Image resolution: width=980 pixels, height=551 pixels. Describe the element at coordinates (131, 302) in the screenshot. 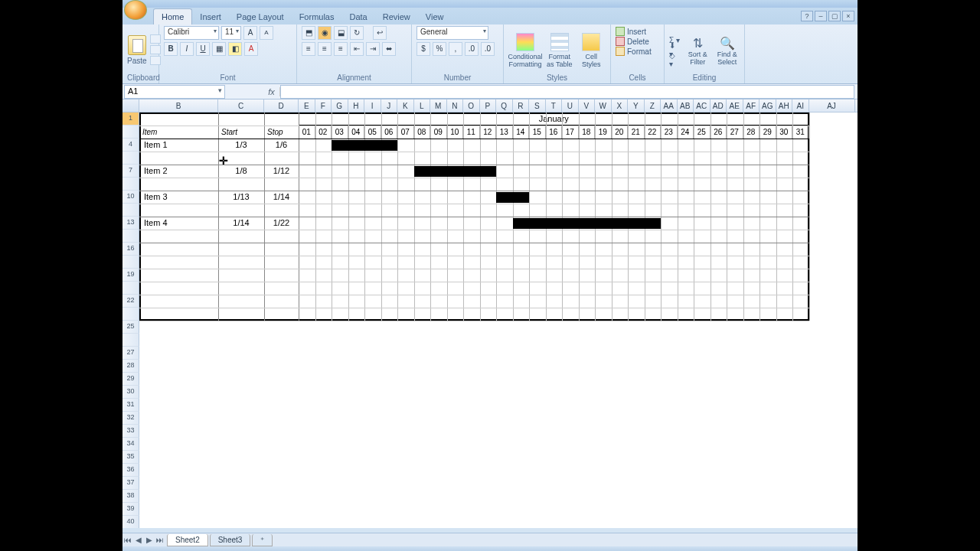

I see `row-header: 22` at that location.